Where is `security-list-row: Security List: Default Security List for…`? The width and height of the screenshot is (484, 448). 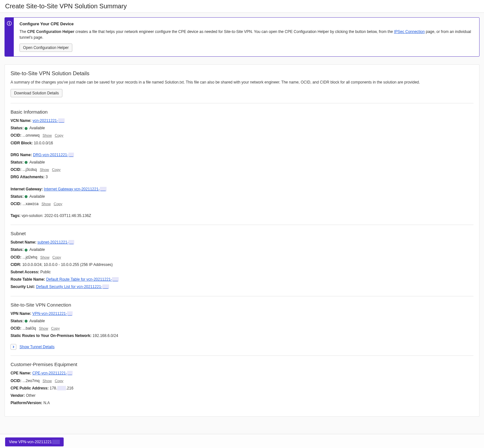
security-list-row: Security List: Default Security List for… is located at coordinates (242, 287).